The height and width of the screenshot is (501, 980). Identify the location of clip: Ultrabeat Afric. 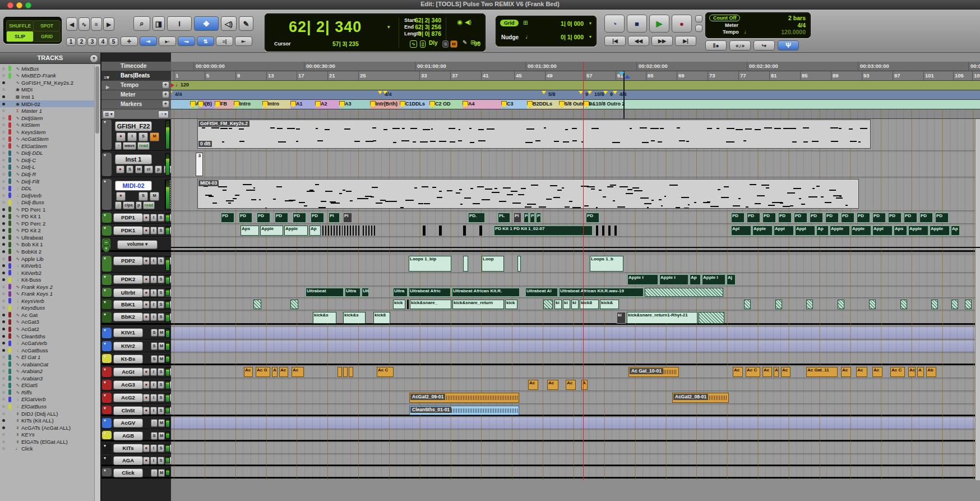
(429, 292).